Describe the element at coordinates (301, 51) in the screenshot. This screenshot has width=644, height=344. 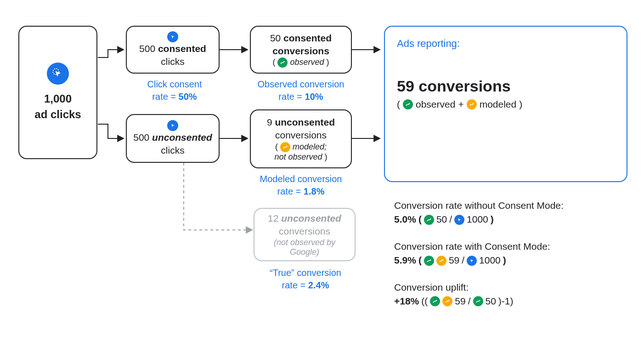
I see `cc-word: conversions` at that location.